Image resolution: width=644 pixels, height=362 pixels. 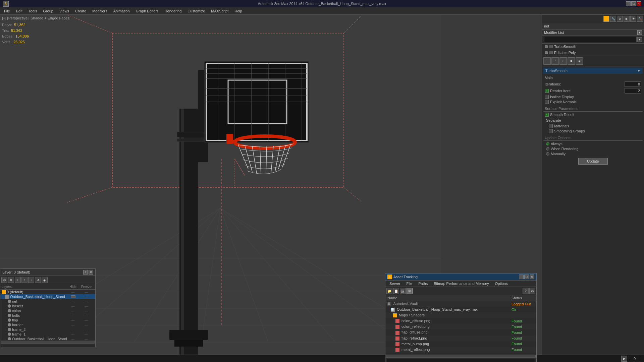 I want to click on play-button: ▶, so click(x=624, y=359).